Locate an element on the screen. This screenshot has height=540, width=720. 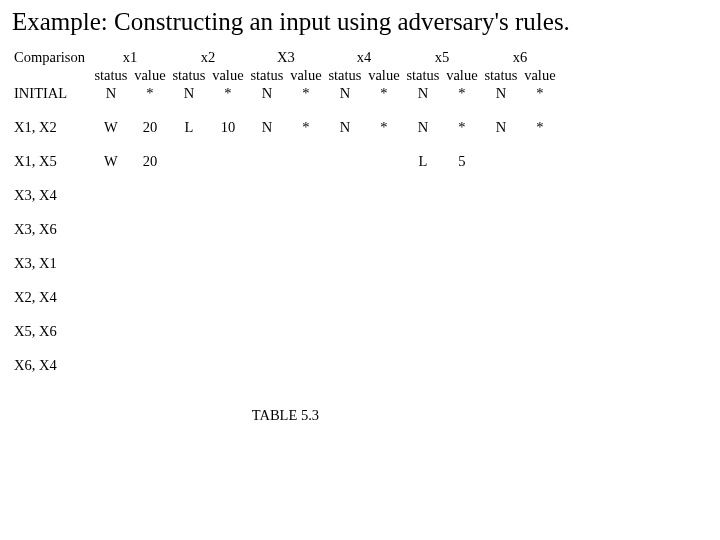
table-row: X2, X4 is located at coordinates (286, 297).